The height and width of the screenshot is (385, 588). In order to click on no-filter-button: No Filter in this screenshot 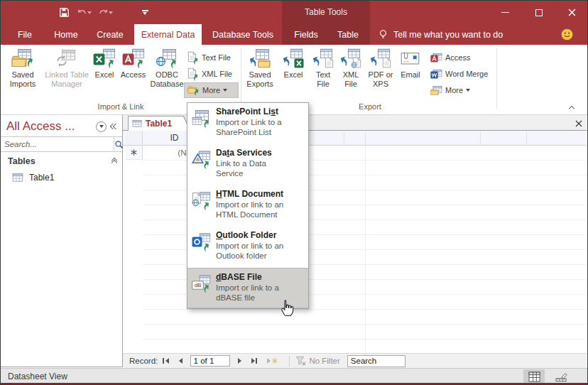, I will do `click(317, 361)`.